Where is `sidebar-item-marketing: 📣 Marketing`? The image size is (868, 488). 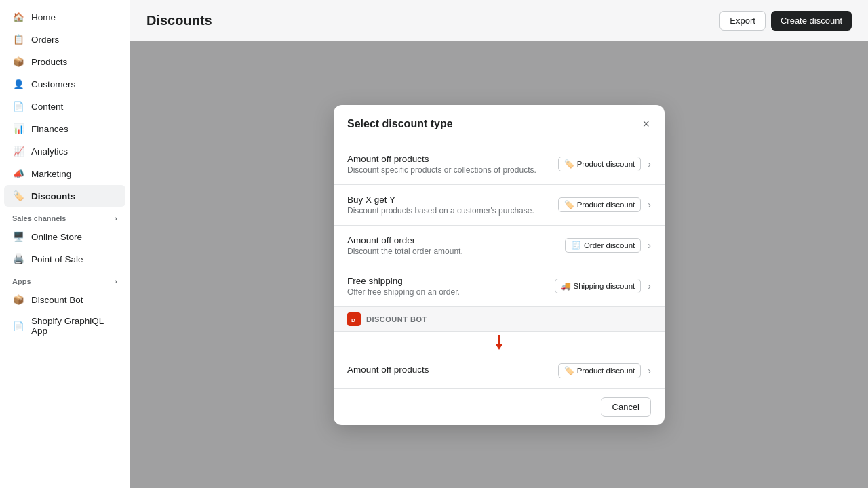
sidebar-item-marketing: 📣 Marketing is located at coordinates (65, 174).